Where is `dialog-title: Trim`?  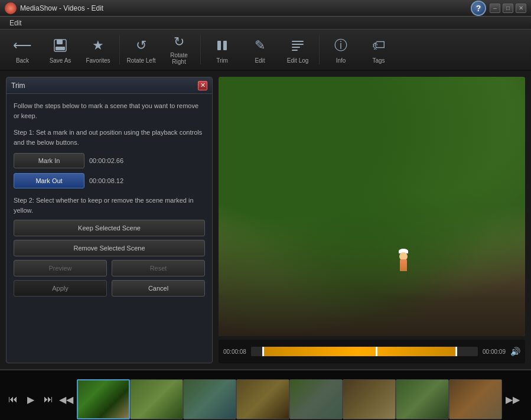
dialog-title: Trim is located at coordinates (105, 86).